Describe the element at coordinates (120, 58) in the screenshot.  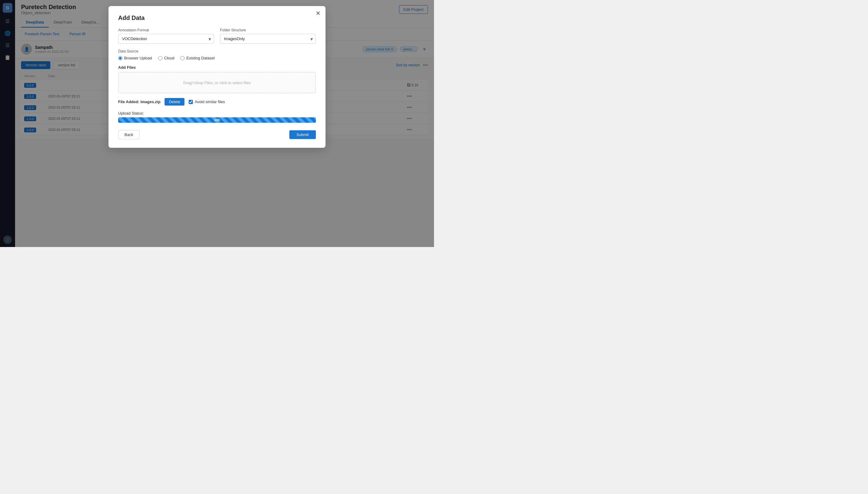
I see `radio-browser-upload-input` at that location.